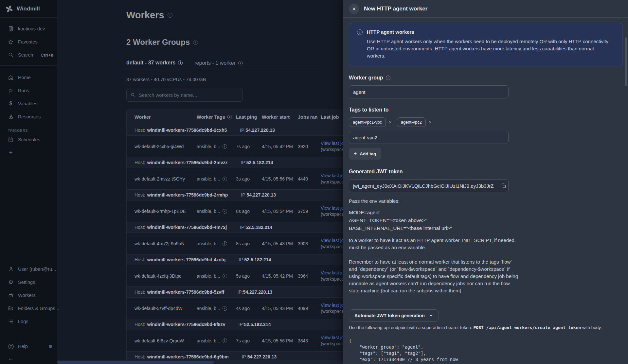 The width and height of the screenshot is (628, 364). Describe the element at coordinates (366, 78) in the screenshot. I see `worker-group-label-text: Worker group` at that location.